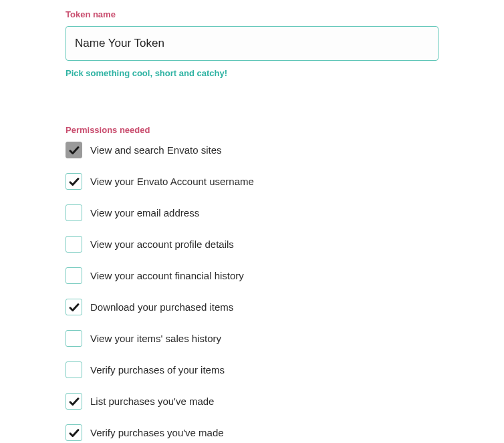 This screenshot has height=443, width=504. Describe the element at coordinates (252, 150) in the screenshot. I see `permission-item: View and search Envato sites` at that location.